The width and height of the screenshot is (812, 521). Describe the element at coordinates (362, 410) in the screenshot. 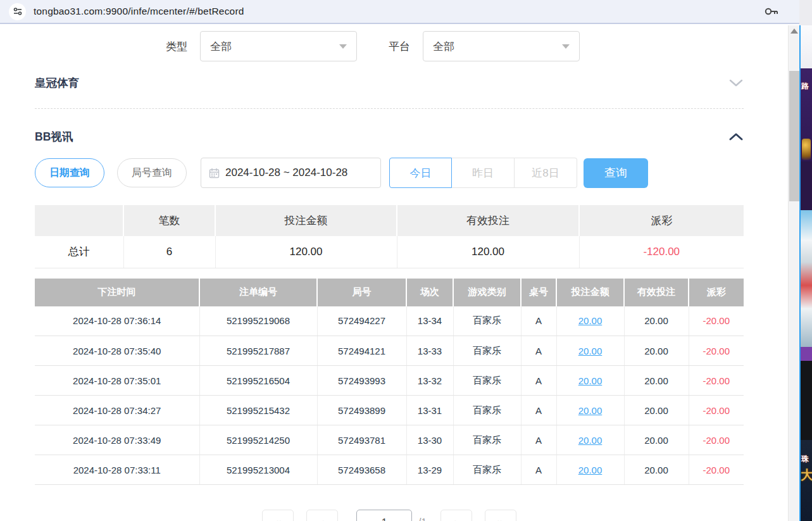

I see `round-id-cell: 572493899` at that location.